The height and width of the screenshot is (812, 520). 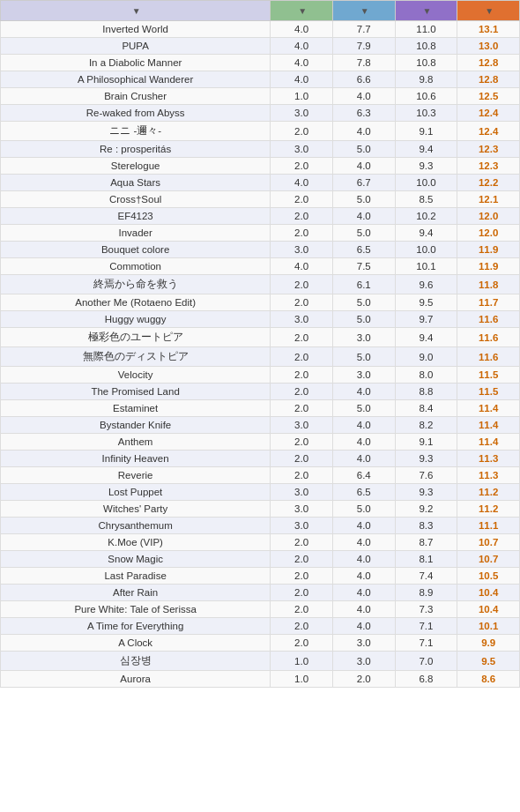 What do you see at coordinates (261, 476) in the screenshot?
I see `table-row: Reverie2.06.47.611.3` at bounding box center [261, 476].